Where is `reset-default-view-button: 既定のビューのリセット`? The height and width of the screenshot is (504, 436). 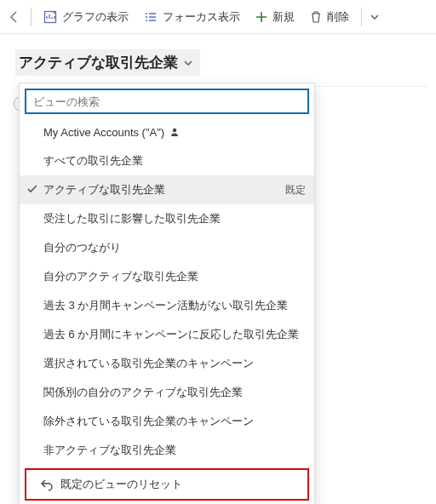 reset-default-view-button: 既定のビューのリセット is located at coordinates (167, 484).